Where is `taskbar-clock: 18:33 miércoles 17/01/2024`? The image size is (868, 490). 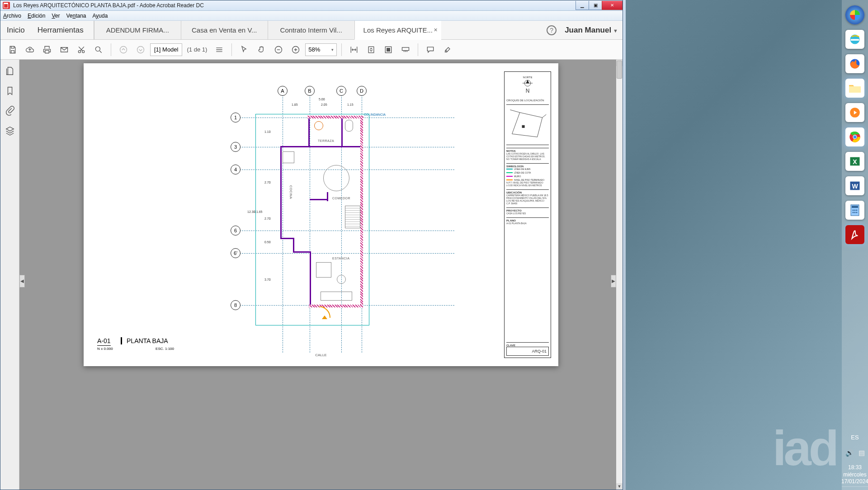 taskbar-clock: 18:33 miércoles 17/01/2024 is located at coordinates (854, 475).